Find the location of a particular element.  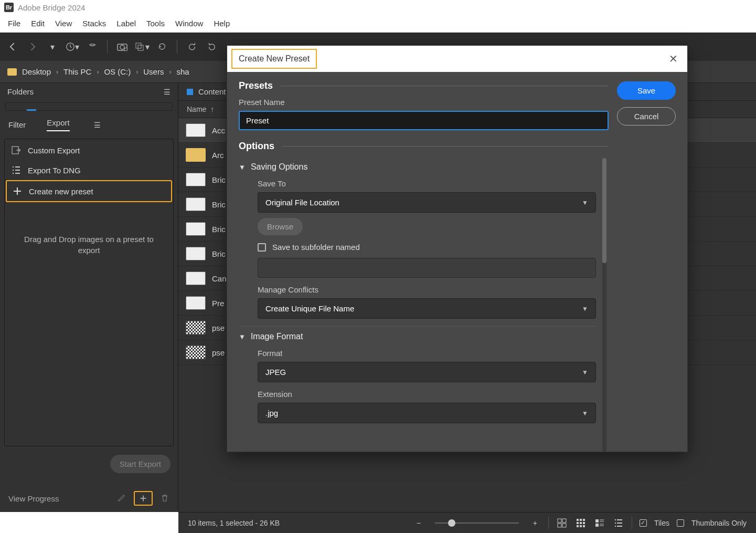

saving-options-header: ▼ Saving Options is located at coordinates (418, 167).